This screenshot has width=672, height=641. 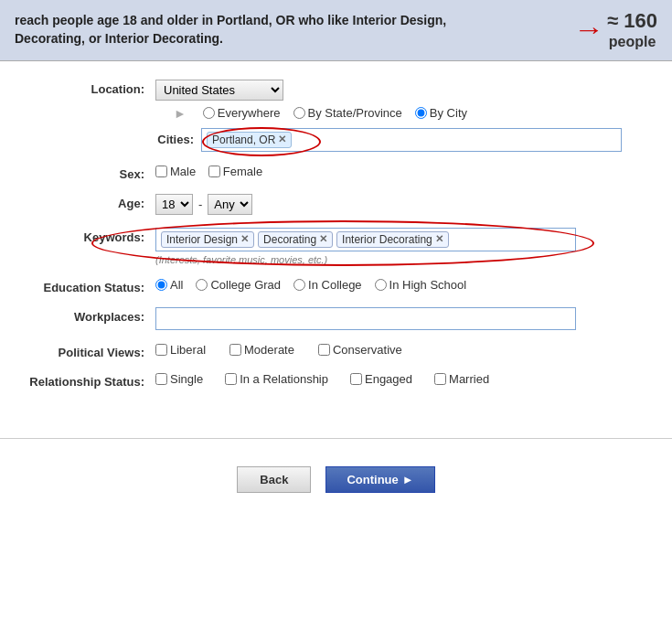 What do you see at coordinates (462, 379) in the screenshot?
I see `rel-married: Married` at bounding box center [462, 379].